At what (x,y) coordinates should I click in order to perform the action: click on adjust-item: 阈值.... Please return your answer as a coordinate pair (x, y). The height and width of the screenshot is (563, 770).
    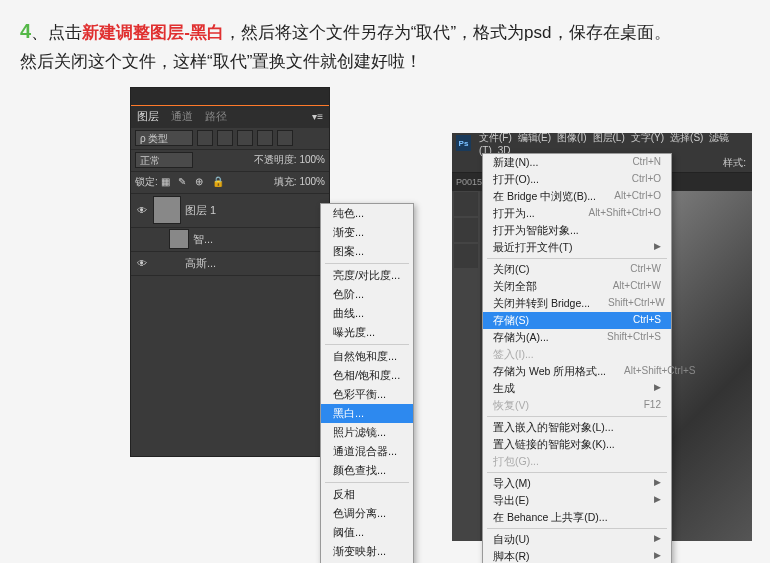
    Looking at the image, I should click on (367, 532).